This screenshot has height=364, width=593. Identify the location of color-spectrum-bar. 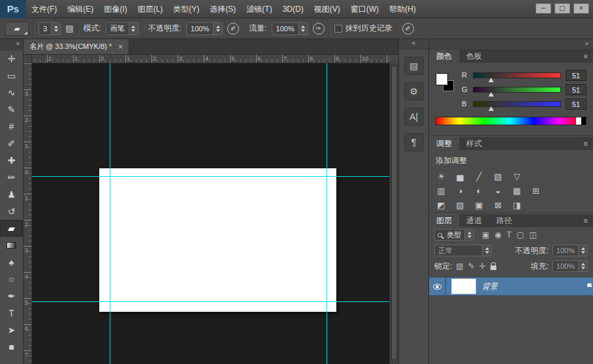
(511, 121).